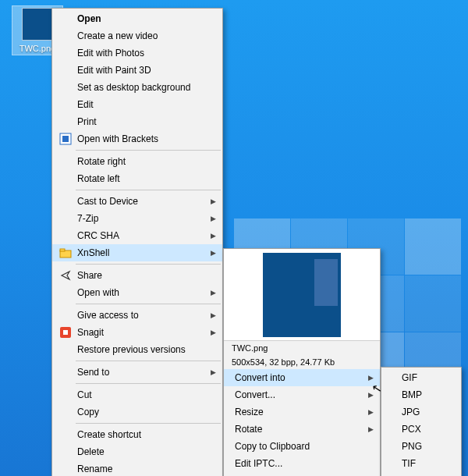 The image size is (468, 476). What do you see at coordinates (137, 122) in the screenshot?
I see `menu-item-print: Print` at bounding box center [137, 122].